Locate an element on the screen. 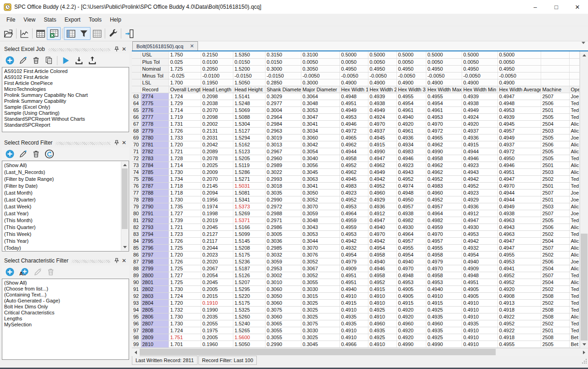  data-cell: 2508 is located at coordinates (555, 309).